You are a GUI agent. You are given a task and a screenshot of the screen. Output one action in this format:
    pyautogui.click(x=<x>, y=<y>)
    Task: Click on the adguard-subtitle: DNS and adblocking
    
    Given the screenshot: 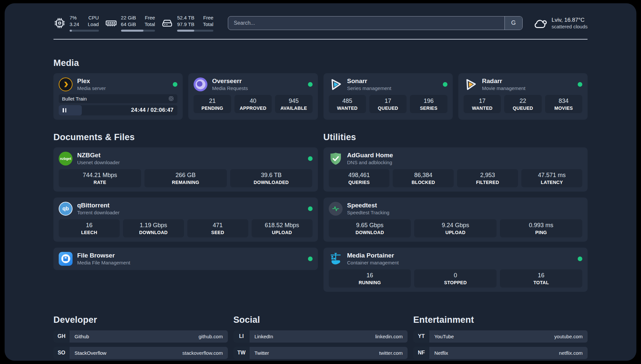 What is the action you would take?
    pyautogui.click(x=370, y=162)
    